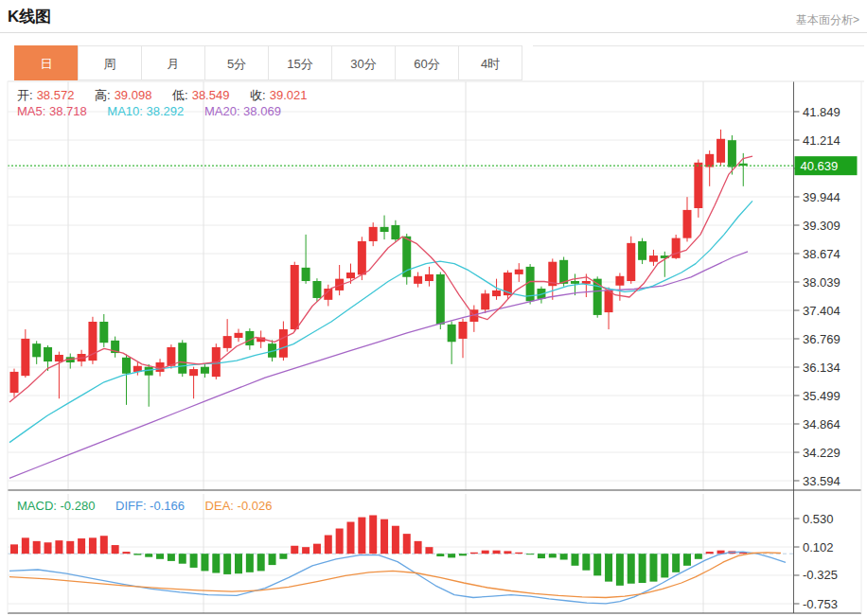  I want to click on axis-label: 0.530, so click(818, 519).